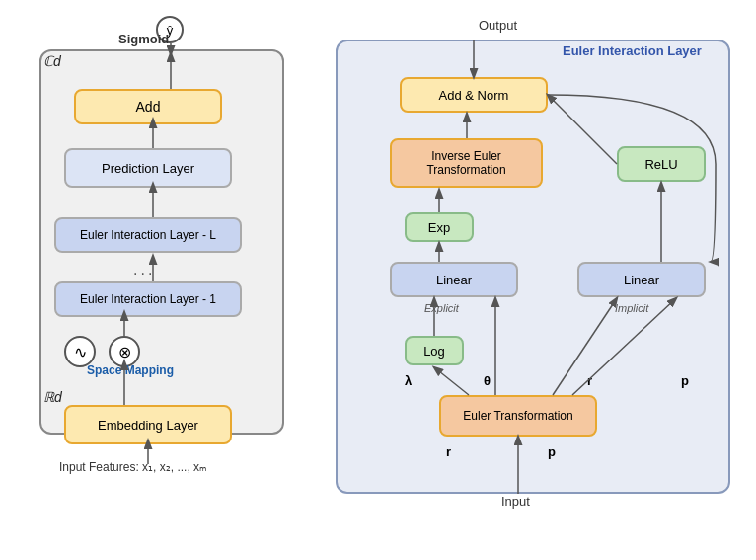  Describe the element at coordinates (148, 168) in the screenshot. I see `prediction-layer-box: Prediction Layer` at that location.